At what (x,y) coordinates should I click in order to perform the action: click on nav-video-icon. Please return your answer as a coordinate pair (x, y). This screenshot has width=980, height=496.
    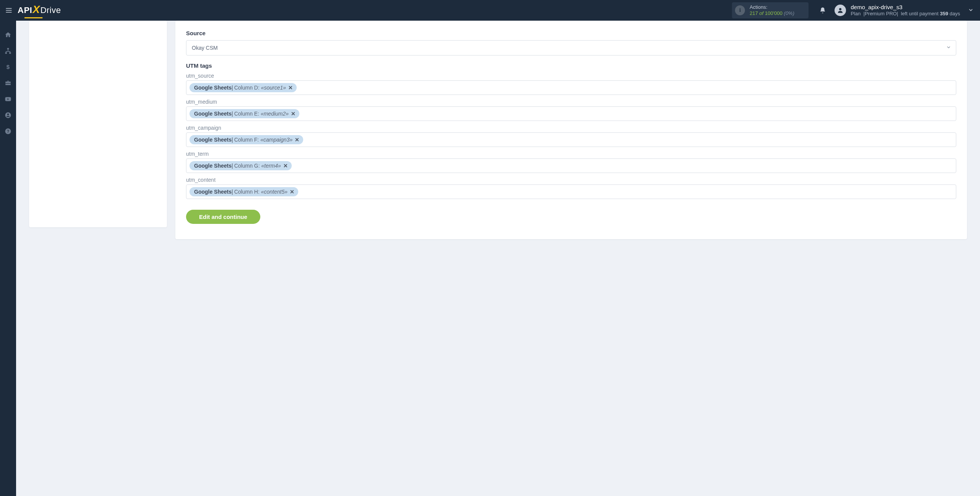
    Looking at the image, I should click on (8, 99).